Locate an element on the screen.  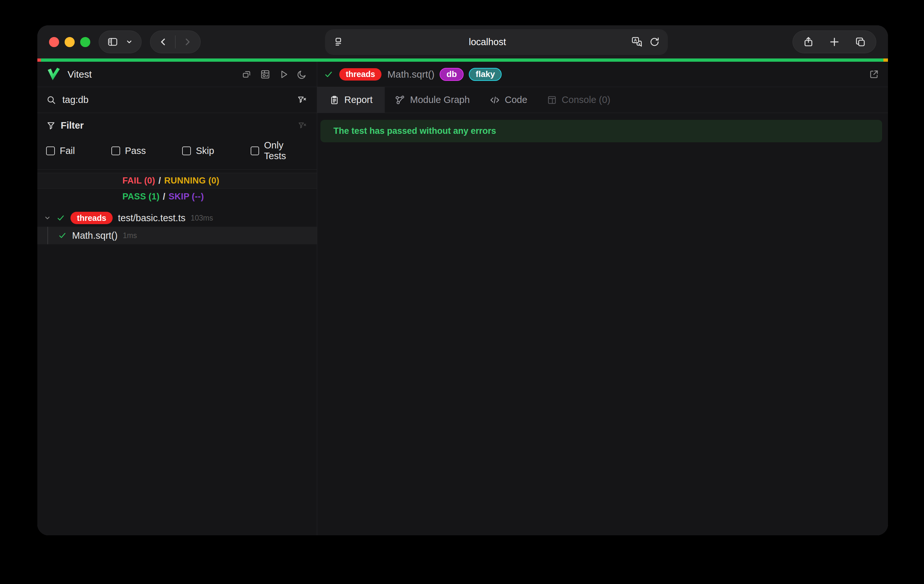
search-input is located at coordinates (180, 100).